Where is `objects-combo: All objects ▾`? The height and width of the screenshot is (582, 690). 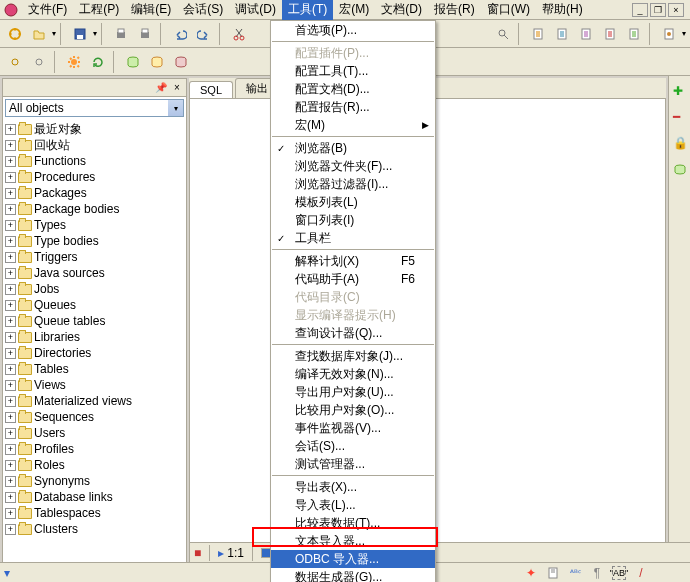
objects-combo: All objects ▾ is located at coordinates (94, 108).